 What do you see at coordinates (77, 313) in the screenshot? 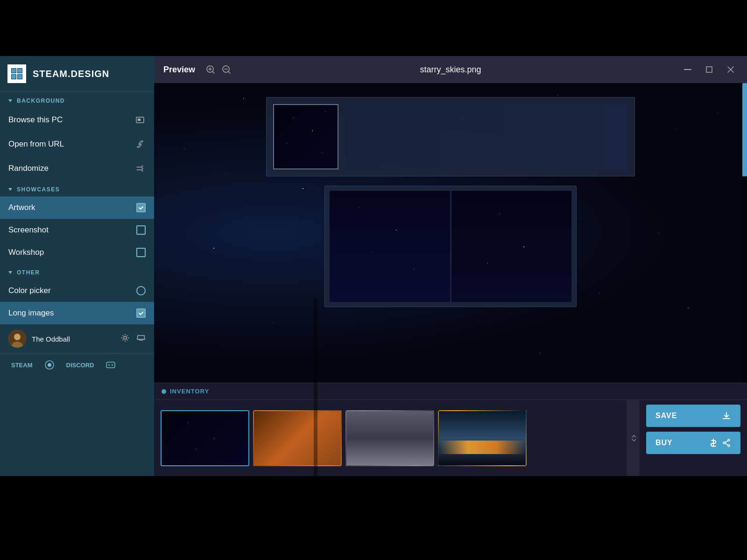
I see `long-images-item: Long images` at bounding box center [77, 313].